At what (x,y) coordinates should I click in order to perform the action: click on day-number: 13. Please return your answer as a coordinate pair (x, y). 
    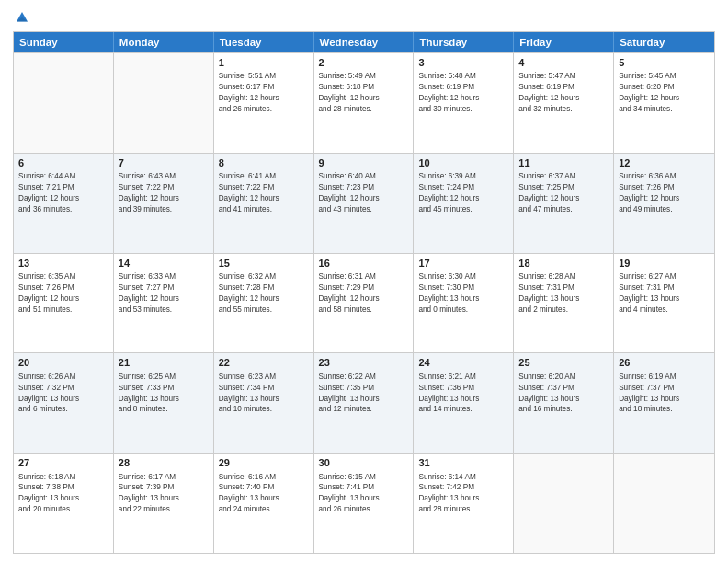
    Looking at the image, I should click on (63, 263).